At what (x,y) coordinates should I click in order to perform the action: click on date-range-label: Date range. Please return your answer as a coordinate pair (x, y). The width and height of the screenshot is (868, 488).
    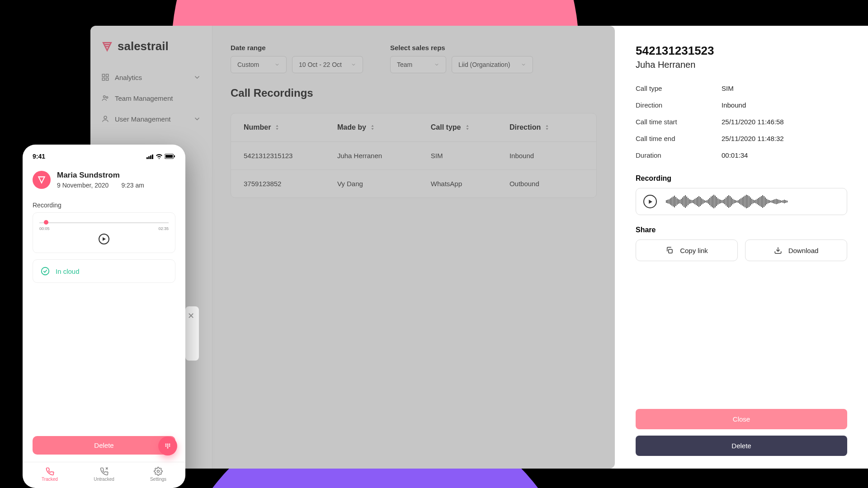
    Looking at the image, I should click on (297, 48).